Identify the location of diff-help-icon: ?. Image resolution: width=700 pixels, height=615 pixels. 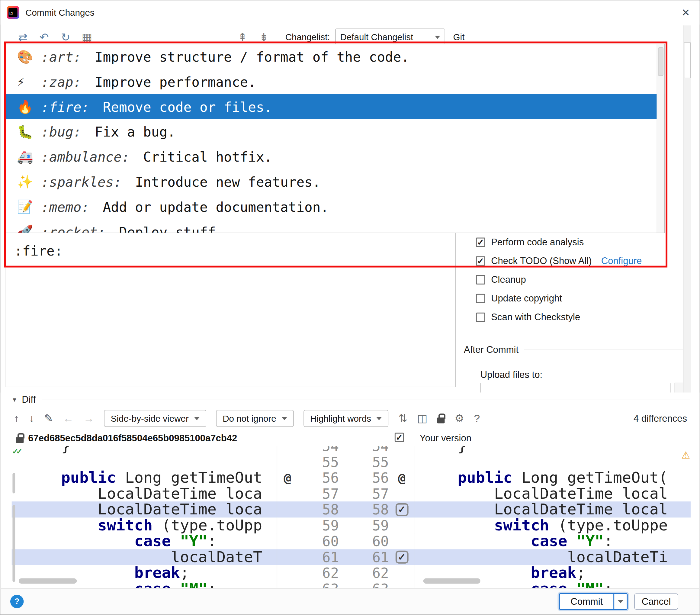
(477, 418).